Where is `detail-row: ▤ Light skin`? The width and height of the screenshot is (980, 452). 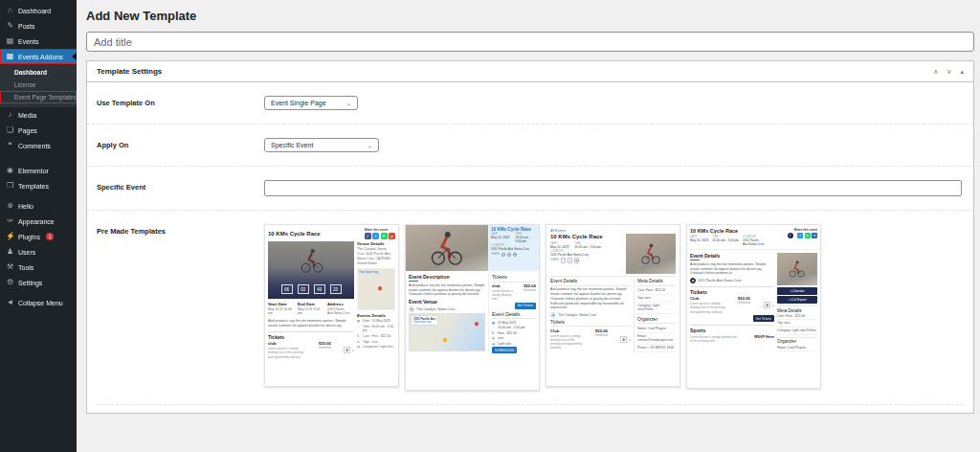
detail-row: ▤ Light skin is located at coordinates (514, 344).